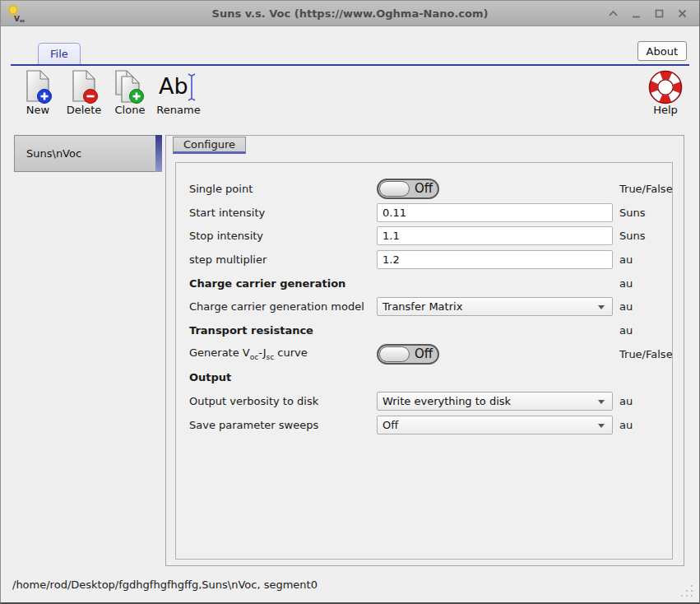 This screenshot has height=604, width=700. What do you see at coordinates (54, 153) in the screenshot?
I see `sidebar-item-label: Suns\nVoc` at bounding box center [54, 153].